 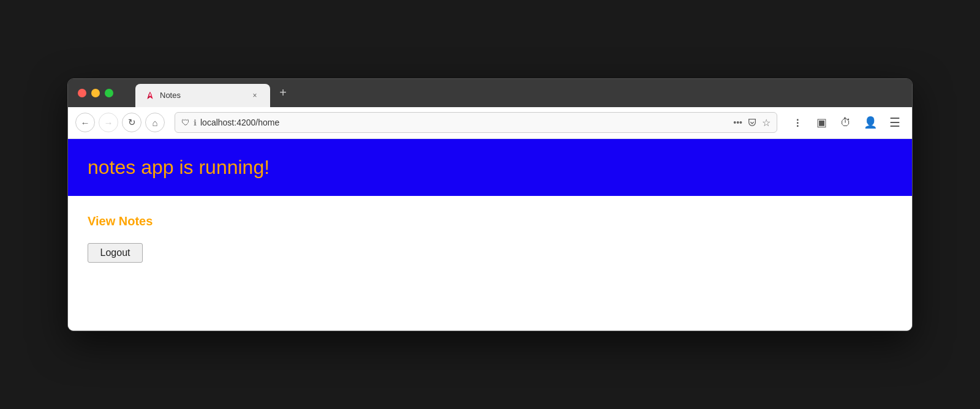 What do you see at coordinates (82, 93) in the screenshot?
I see `close-button` at bounding box center [82, 93].